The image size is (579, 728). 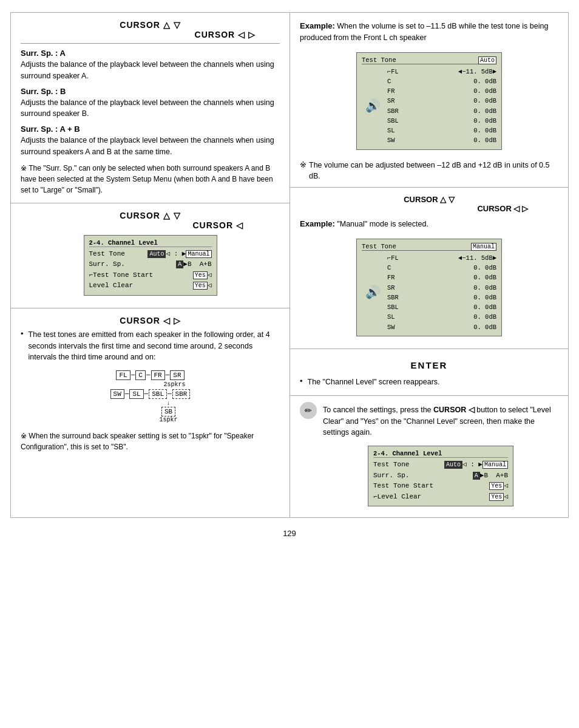 I want to click on lcd3-row4-val: Yes◁, so click(x=499, y=497).